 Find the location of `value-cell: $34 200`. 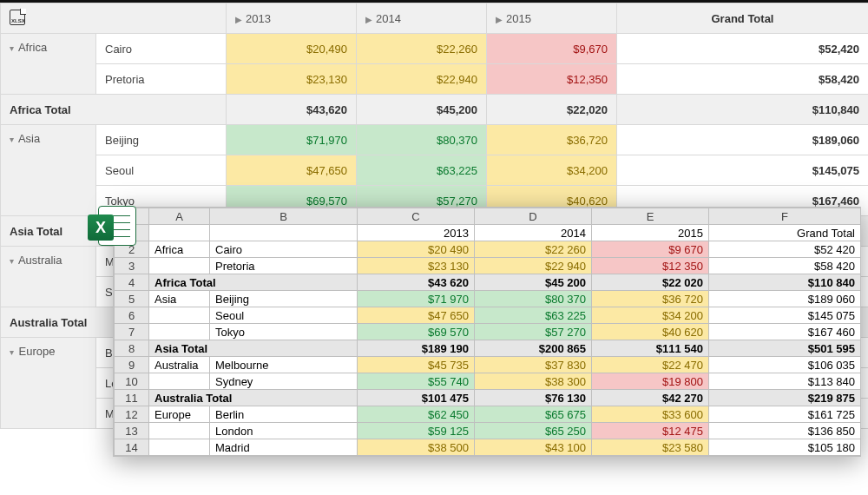

value-cell: $34 200 is located at coordinates (651, 316).